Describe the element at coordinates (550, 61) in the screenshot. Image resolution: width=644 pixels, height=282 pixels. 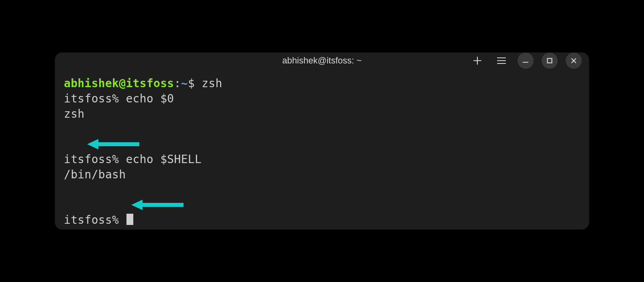
I see `maximize-icon` at that location.